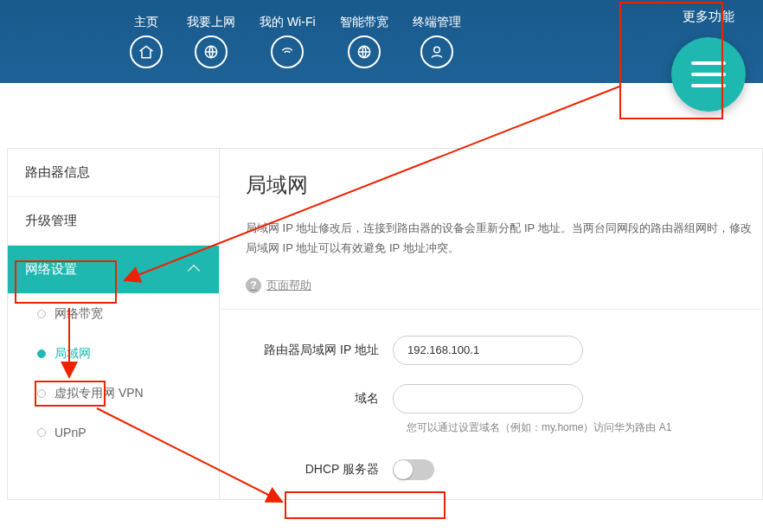 This screenshot has height=532, width=763. I want to click on toggle-knob-icon, so click(403, 470).